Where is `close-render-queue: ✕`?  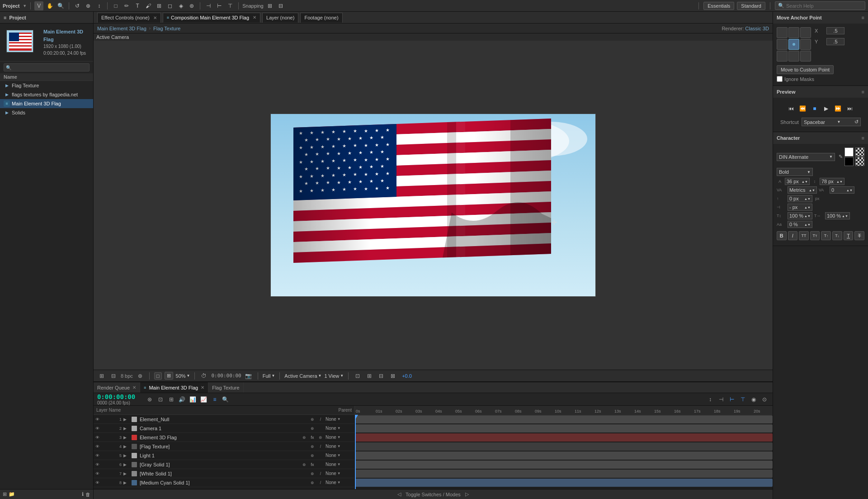 close-render-queue: ✕ is located at coordinates (134, 387).